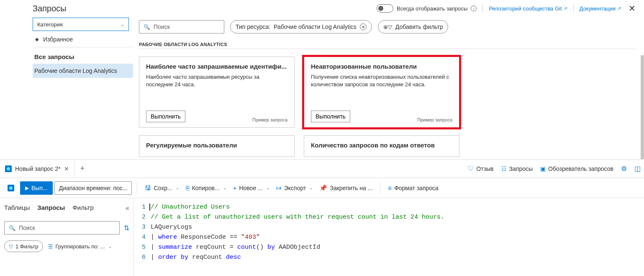 This screenshot has height=276, width=644. What do you see at coordinates (470, 168) in the screenshot?
I see `heart-icon: ♡` at bounding box center [470, 168].